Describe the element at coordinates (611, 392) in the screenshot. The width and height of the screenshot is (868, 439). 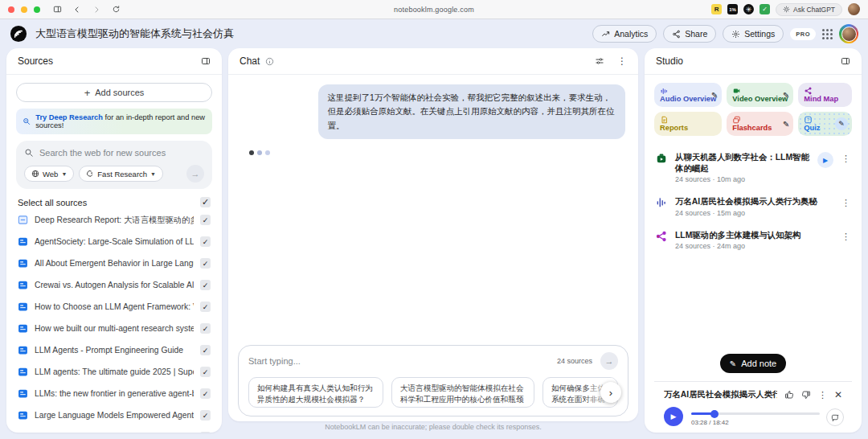
I see `more-chips-button: ›` at that location.